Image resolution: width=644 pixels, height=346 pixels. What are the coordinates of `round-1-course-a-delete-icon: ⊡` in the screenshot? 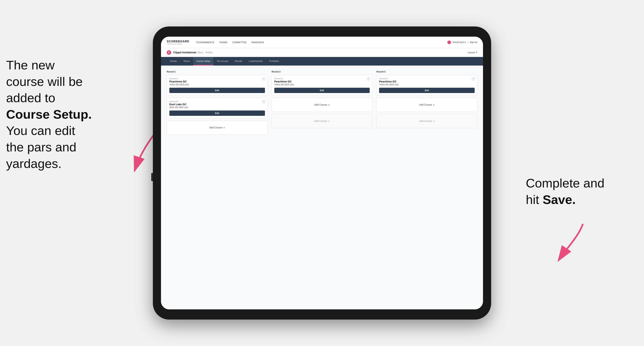 It's located at (264, 79).